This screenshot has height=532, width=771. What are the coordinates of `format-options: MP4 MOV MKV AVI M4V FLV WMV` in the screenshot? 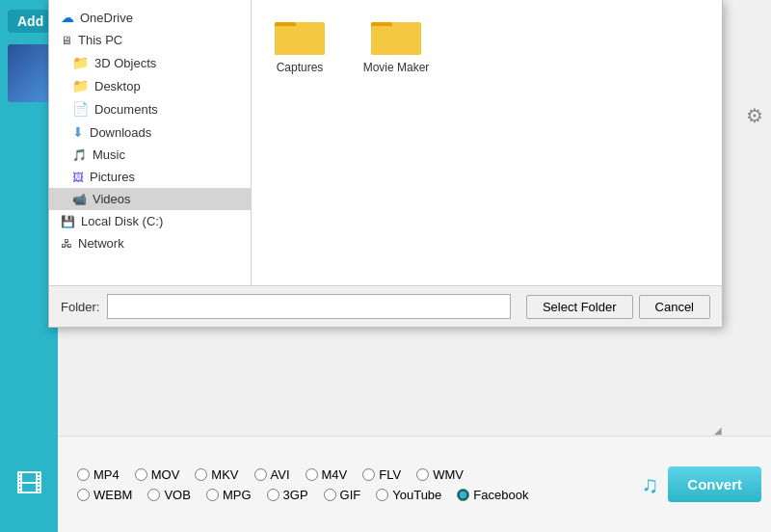 It's located at (349, 485).